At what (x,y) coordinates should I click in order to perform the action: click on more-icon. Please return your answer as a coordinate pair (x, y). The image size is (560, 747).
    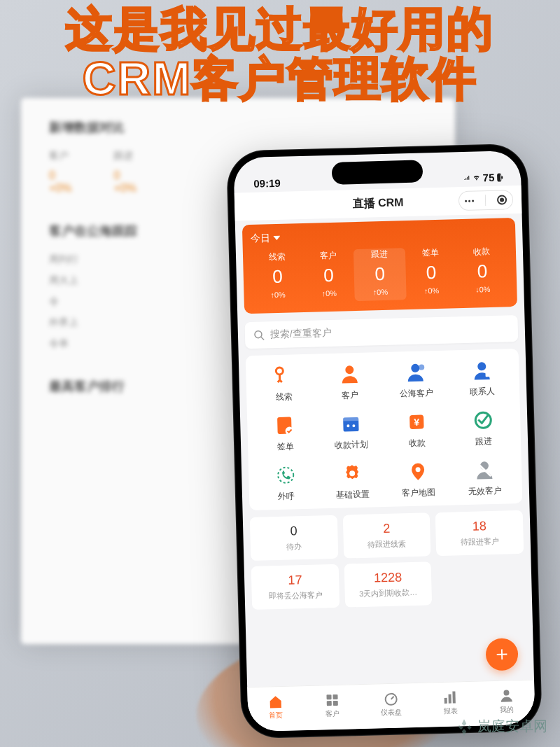
    Looking at the image, I should click on (469, 200).